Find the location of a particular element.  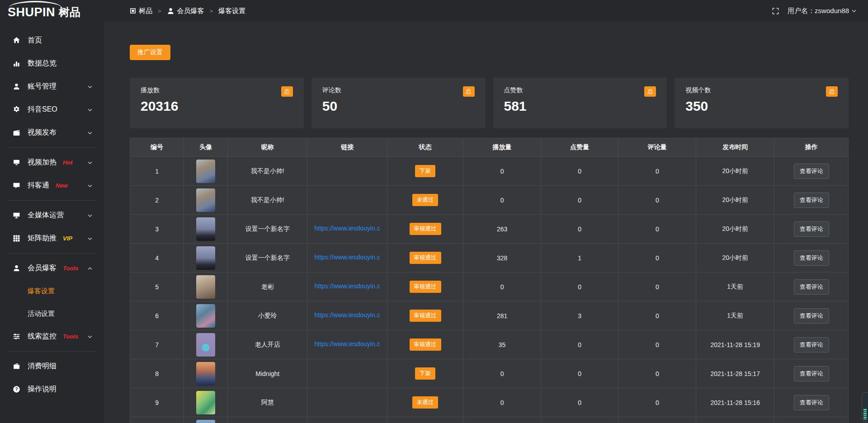

screen-icon is located at coordinates (17, 163).